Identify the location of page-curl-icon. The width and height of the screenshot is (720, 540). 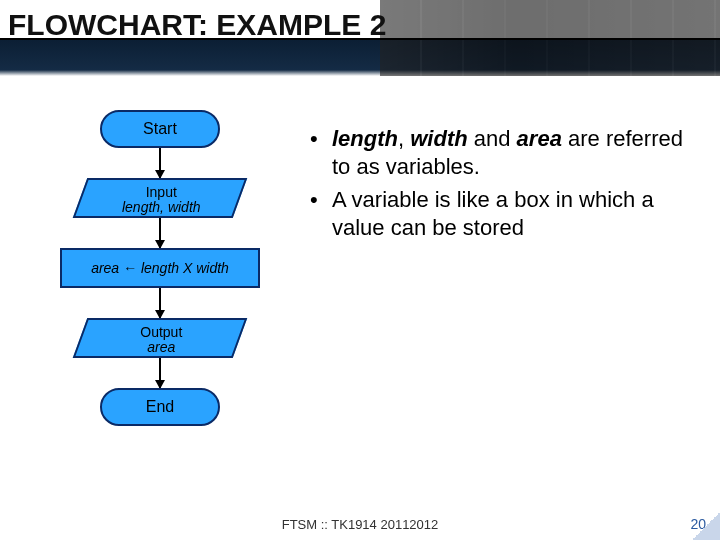
(706, 526).